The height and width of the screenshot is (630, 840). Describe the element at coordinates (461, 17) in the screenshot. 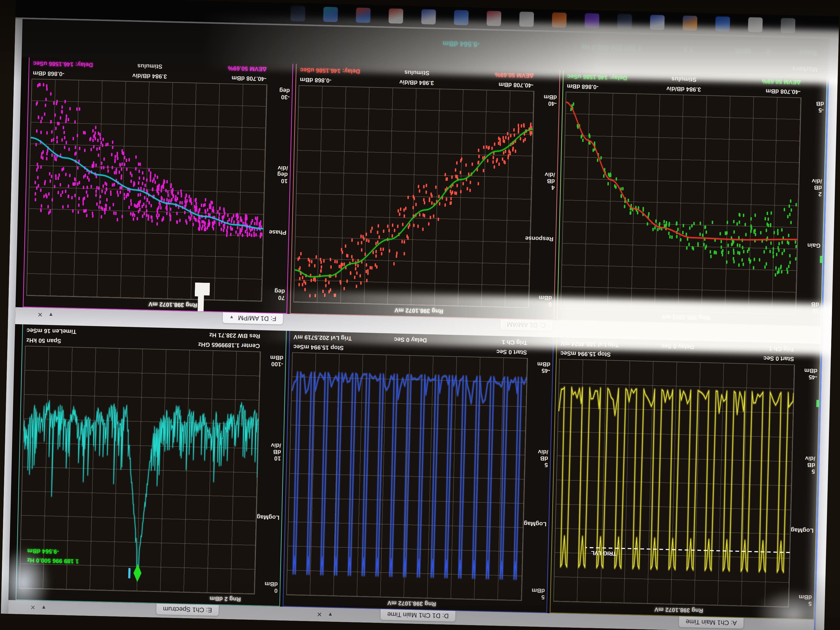

I see `blue-gem-icon` at that location.